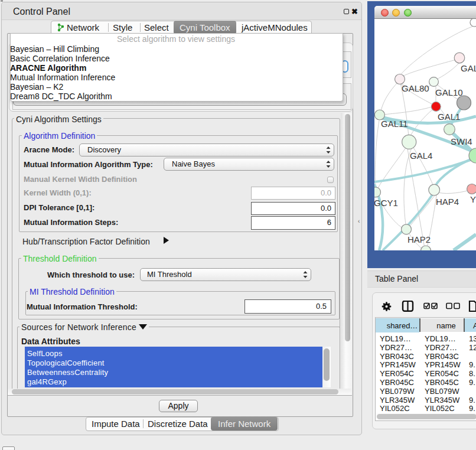  I want to click on svg-text: GAL80, so click(416, 89).